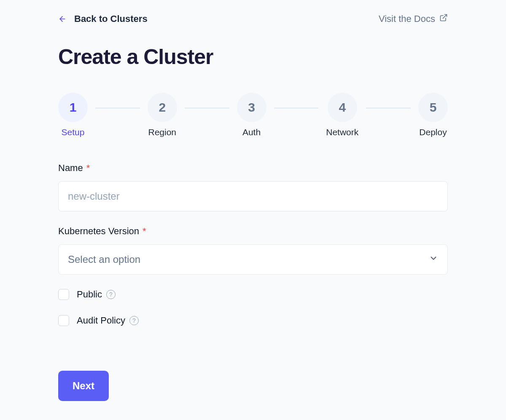 The width and height of the screenshot is (506, 420). Describe the element at coordinates (73, 132) in the screenshot. I see `step-label: Setup` at that location.